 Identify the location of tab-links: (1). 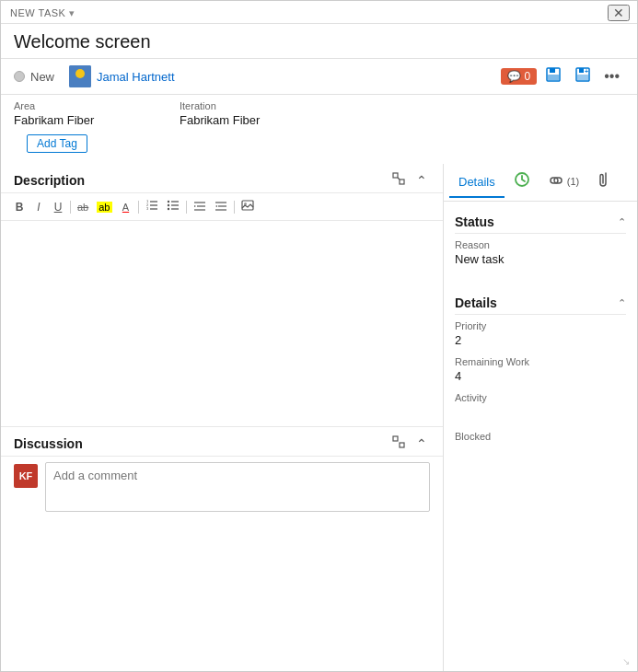
(563, 182).